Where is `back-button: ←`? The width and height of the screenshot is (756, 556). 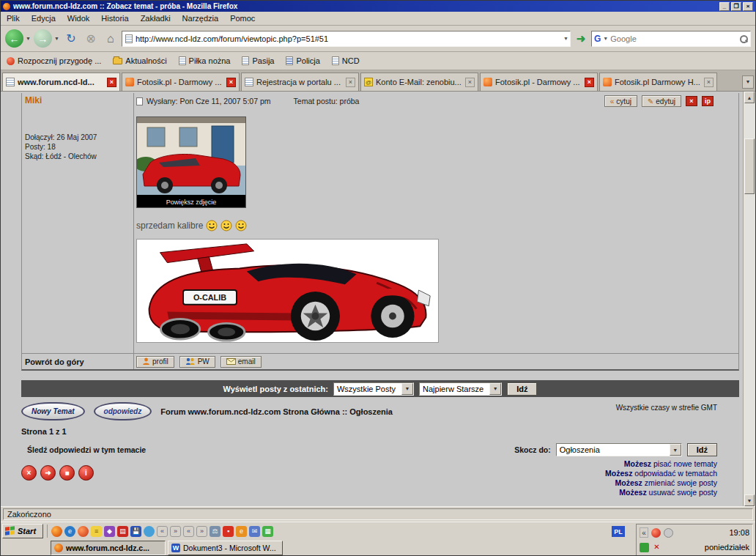 back-button: ← is located at coordinates (15, 38).